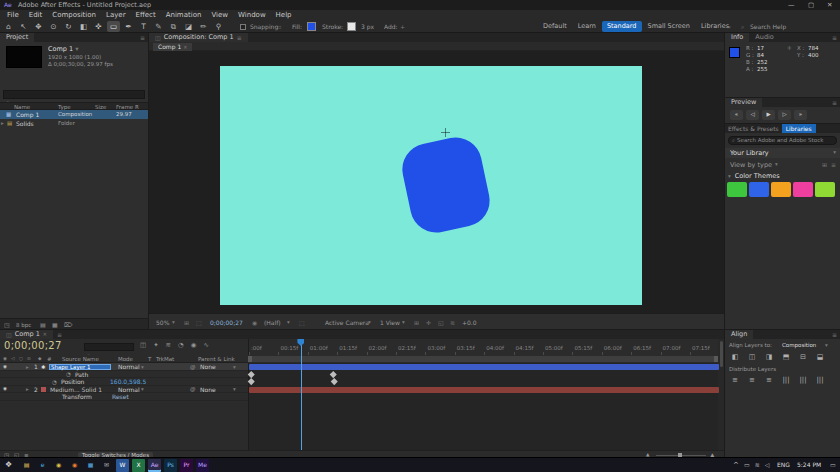 The height and width of the screenshot is (472, 840). I want to click on panel-divider, so click(148, 182).